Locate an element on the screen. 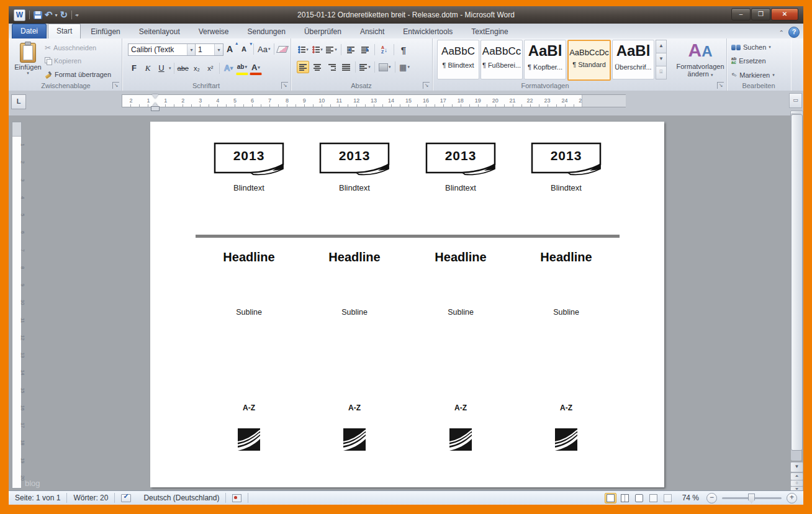  scroll-down-icon: ▼ is located at coordinates (797, 467).